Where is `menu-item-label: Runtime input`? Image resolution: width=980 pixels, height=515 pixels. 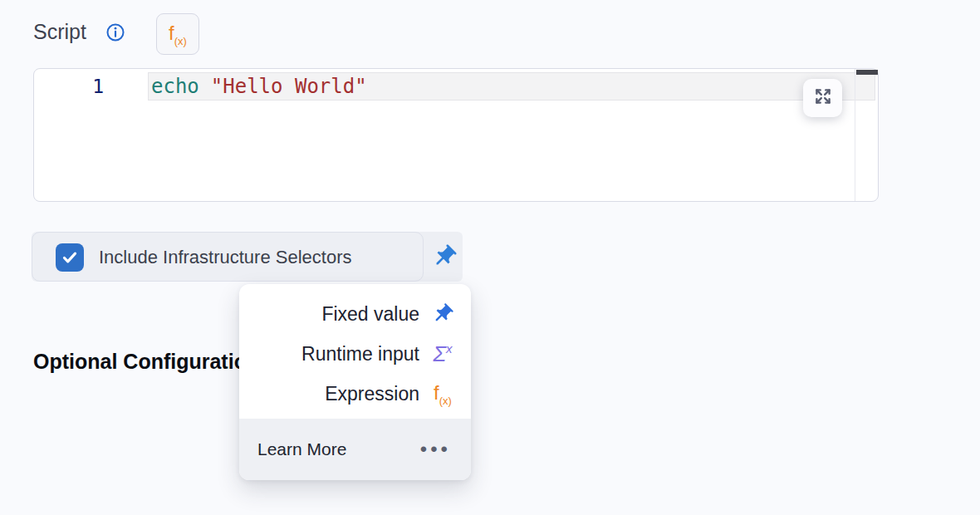
menu-item-label: Runtime input is located at coordinates (360, 354).